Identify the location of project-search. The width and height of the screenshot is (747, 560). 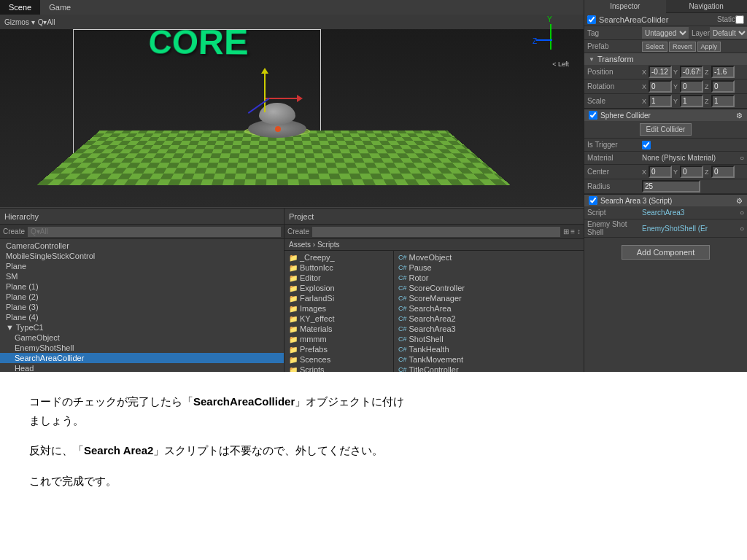
(436, 232).